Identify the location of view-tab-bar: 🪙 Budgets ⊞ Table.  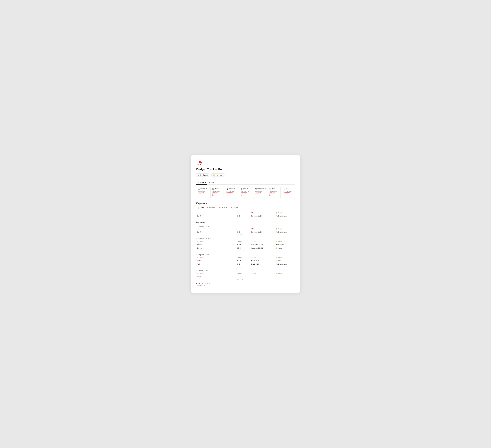
(246, 183).